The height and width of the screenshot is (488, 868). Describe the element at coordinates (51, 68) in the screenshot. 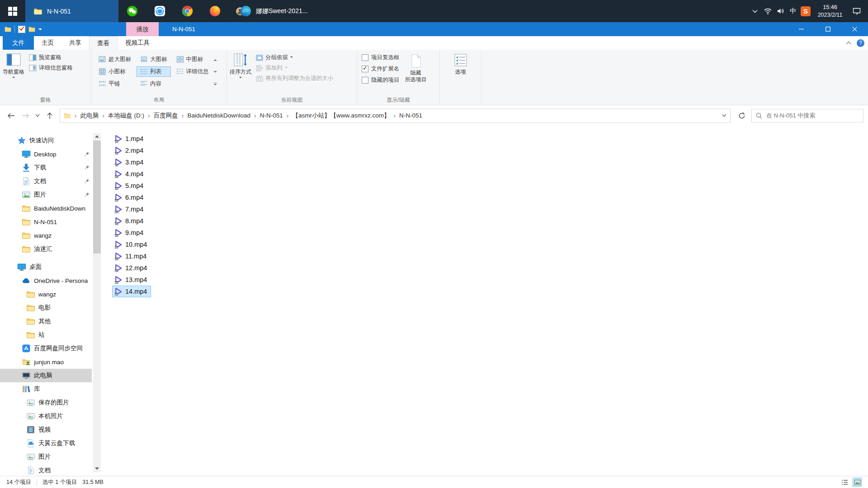

I see `details-pane-button: 详细信息窗格` at that location.